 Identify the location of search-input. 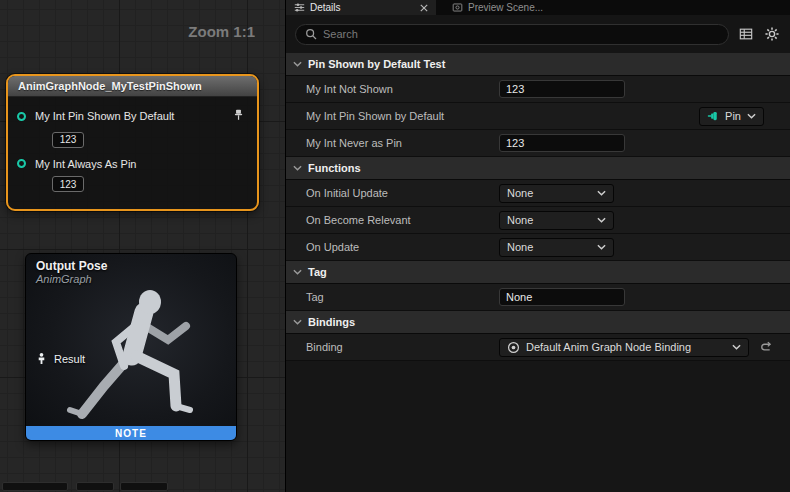
(521, 34).